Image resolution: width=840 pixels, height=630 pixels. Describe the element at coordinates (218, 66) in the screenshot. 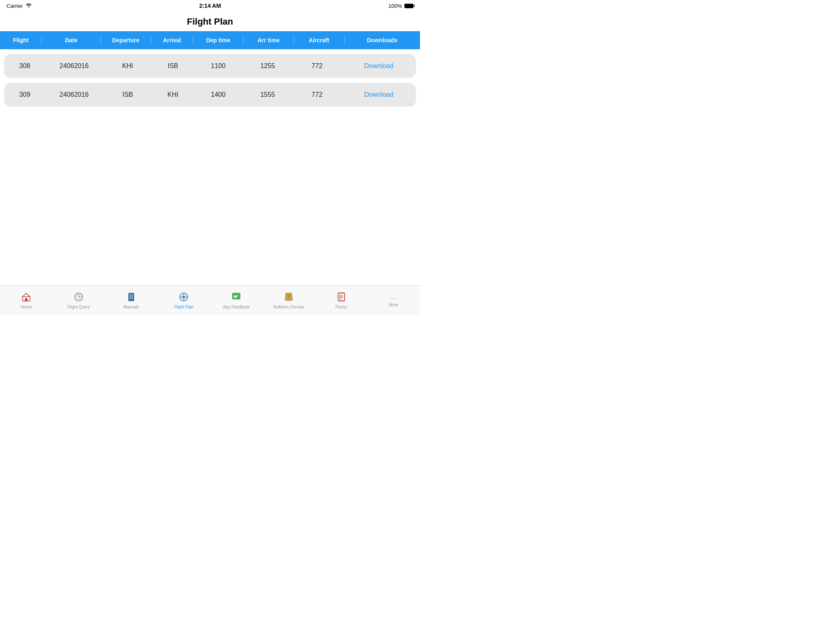

I see `cell-deptime-1: 1100` at that location.